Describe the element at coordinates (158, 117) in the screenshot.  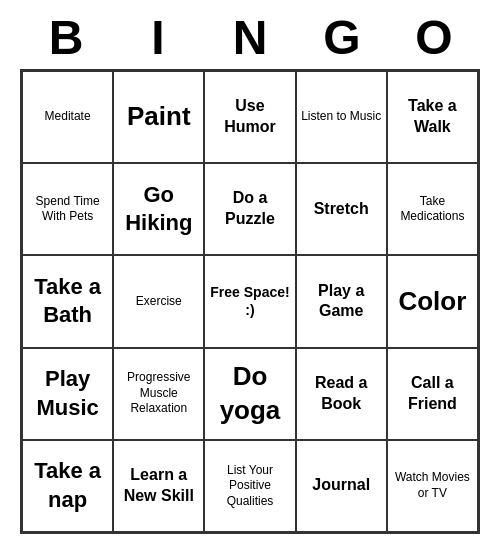
I see `table-row: Paint` at that location.